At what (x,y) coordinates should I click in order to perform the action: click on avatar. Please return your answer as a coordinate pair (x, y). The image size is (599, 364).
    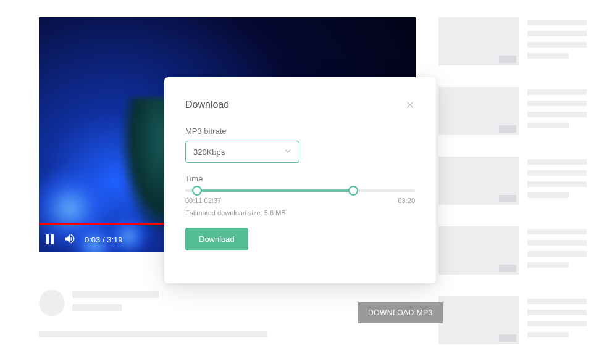
    Looking at the image, I should click on (52, 303).